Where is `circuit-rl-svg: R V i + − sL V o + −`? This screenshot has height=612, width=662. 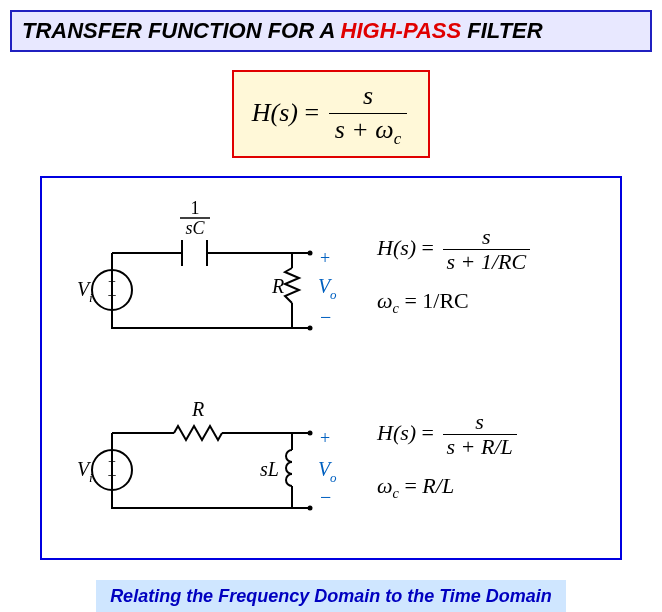 circuit-rl-svg: R V i + − sL V o + − is located at coordinates (207, 463).